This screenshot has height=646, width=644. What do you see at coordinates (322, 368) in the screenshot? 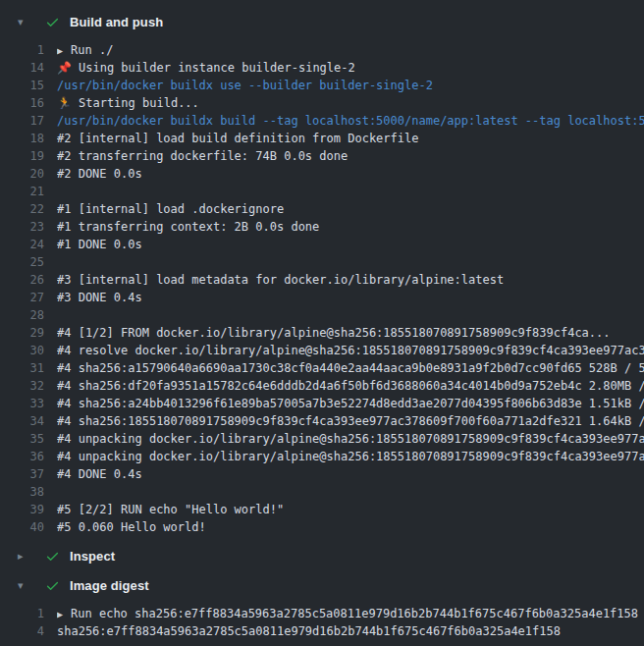
I see `log-line: 31#4 sha256:a15790640a6690aa1730c38cf0a4…` at bounding box center [322, 368].